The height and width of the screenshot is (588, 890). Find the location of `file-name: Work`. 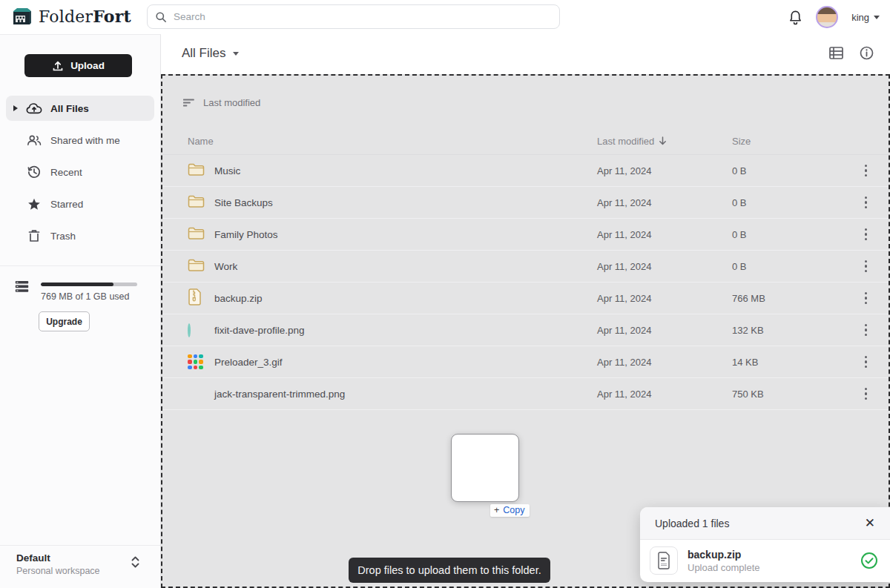

file-name: Work is located at coordinates (406, 267).